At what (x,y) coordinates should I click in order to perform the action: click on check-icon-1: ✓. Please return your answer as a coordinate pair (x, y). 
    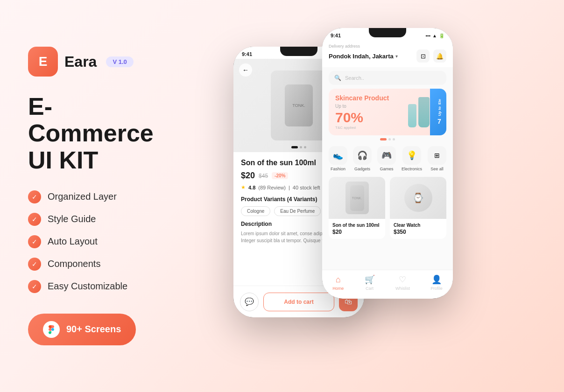
    Looking at the image, I should click on (35, 197).